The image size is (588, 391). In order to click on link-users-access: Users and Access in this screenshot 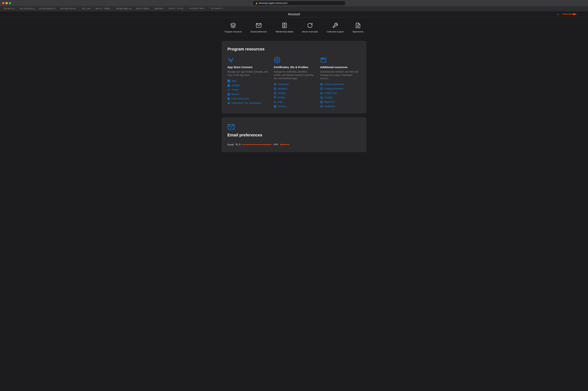, I will do `click(248, 99)`.